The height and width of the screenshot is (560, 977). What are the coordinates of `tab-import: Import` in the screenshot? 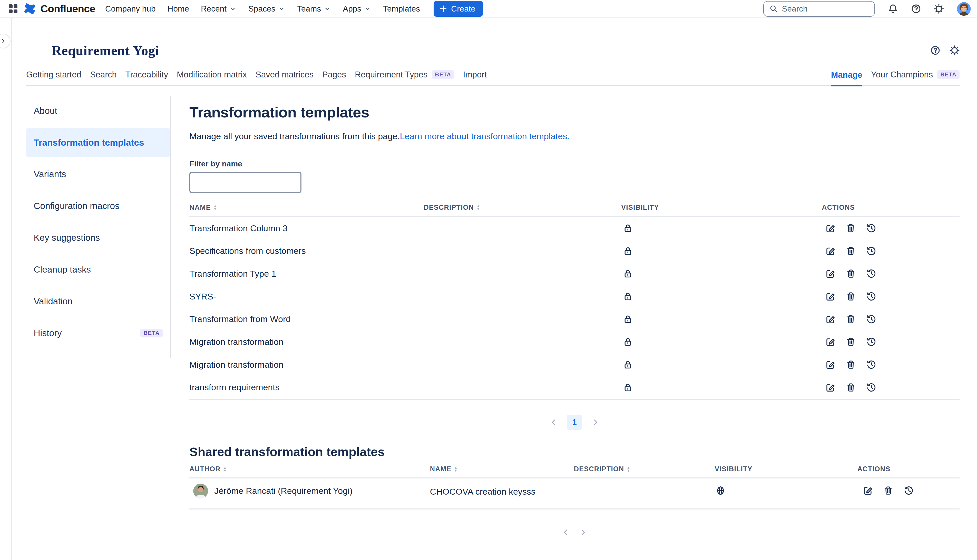 It's located at (475, 77).